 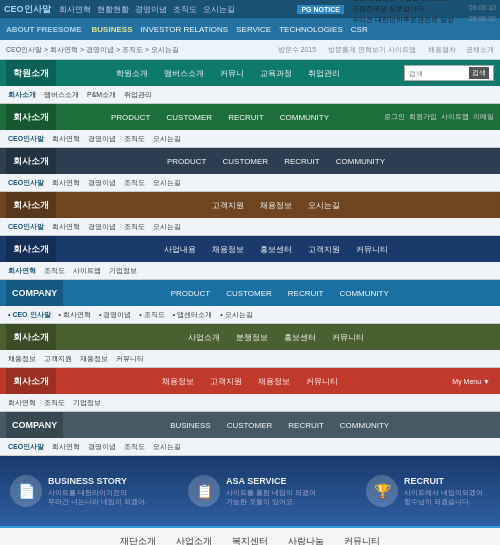 What do you see at coordinates (54, 271) in the screenshot?
I see `sub-item-5-2: 조직도` at bounding box center [54, 271].